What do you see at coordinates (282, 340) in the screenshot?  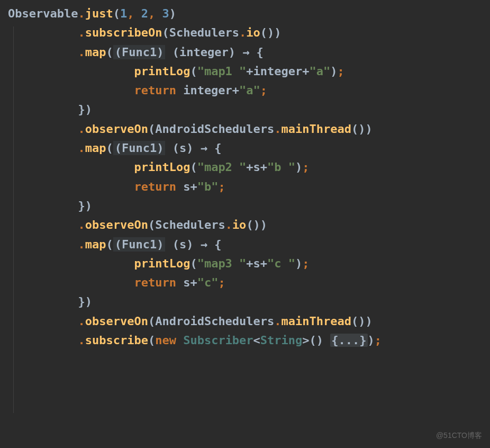 I see `generic-string: String` at bounding box center [282, 340].